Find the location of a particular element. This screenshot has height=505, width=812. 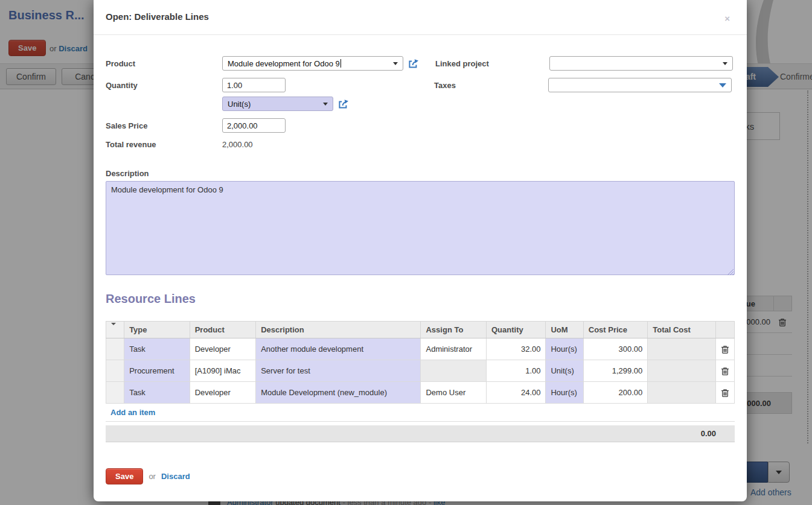

header-cost-price: Cost Price is located at coordinates (616, 330).